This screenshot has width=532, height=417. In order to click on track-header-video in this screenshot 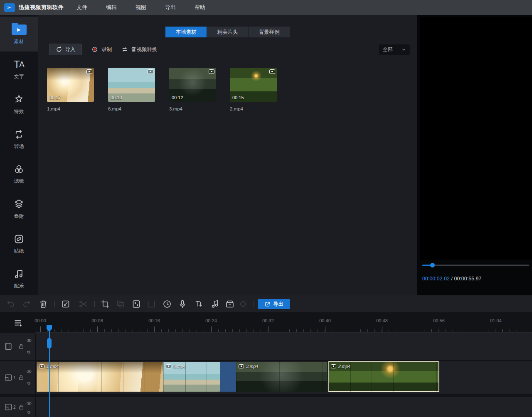, I will do `click(17, 346)`.